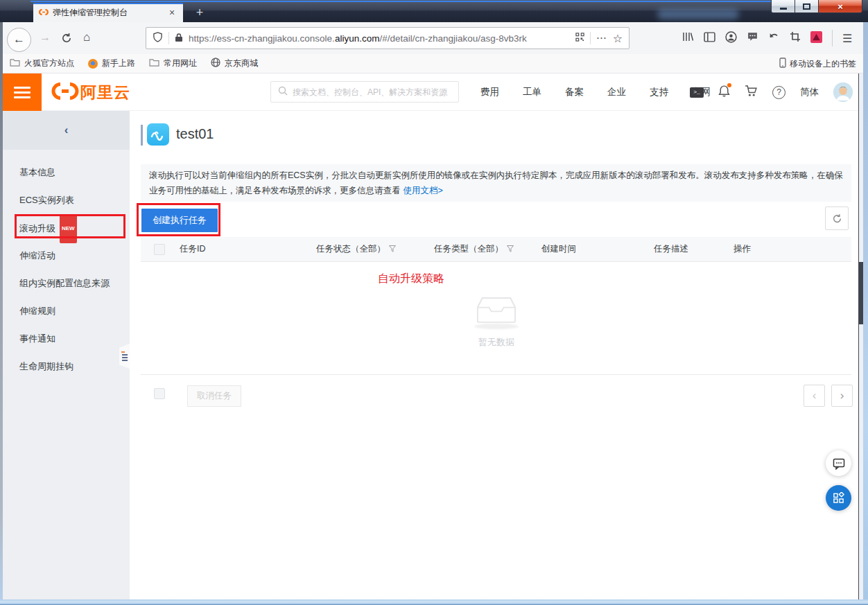 This screenshot has height=605, width=868. What do you see at coordinates (861, 337) in the screenshot?
I see `scrollbar-track` at bounding box center [861, 337].